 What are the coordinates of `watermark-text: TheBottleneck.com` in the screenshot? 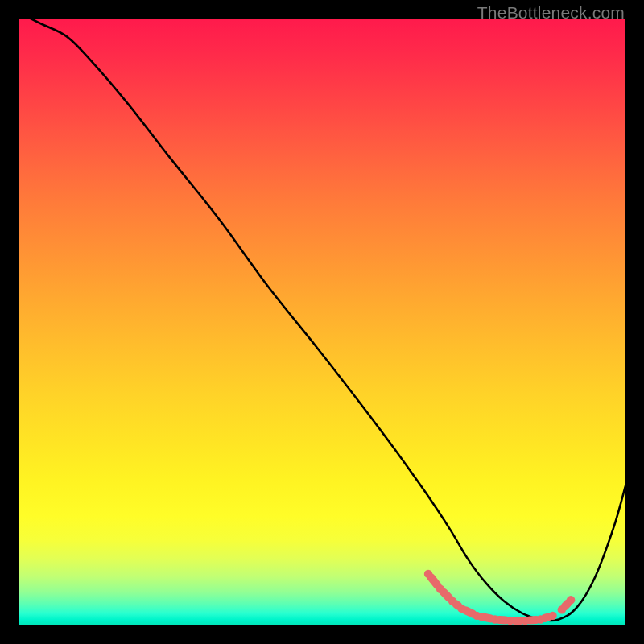 It's located at (551, 13).